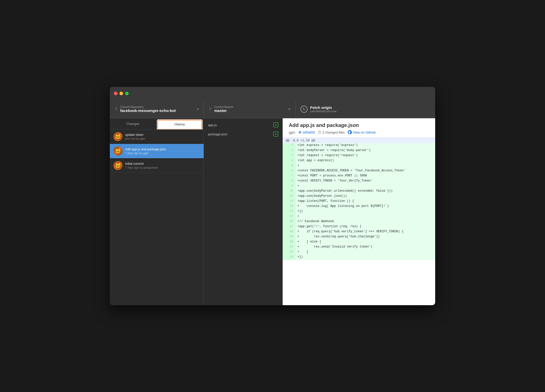  What do you see at coordinates (359, 176) in the screenshot?
I see `diff-line: 7 +const PORT = process.env.PORT || 3000` at bounding box center [359, 176].